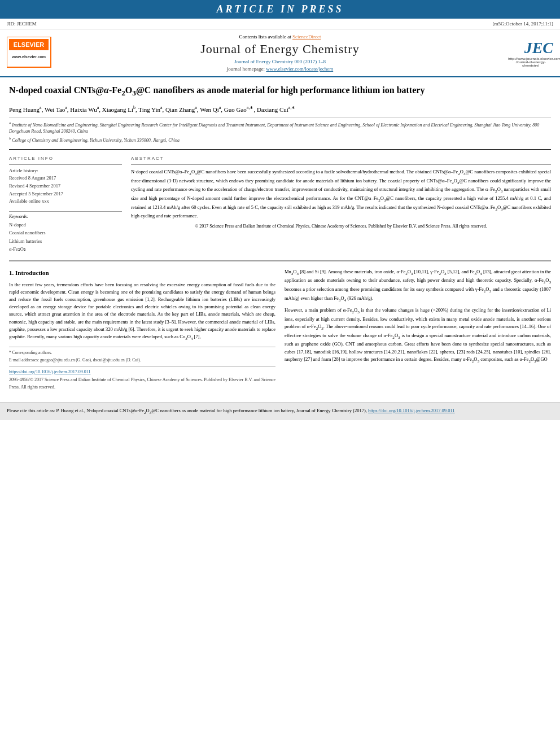 The image size is (560, 747). What do you see at coordinates (531, 48) in the screenshot?
I see `jec-text: JEC` at bounding box center [531, 48].